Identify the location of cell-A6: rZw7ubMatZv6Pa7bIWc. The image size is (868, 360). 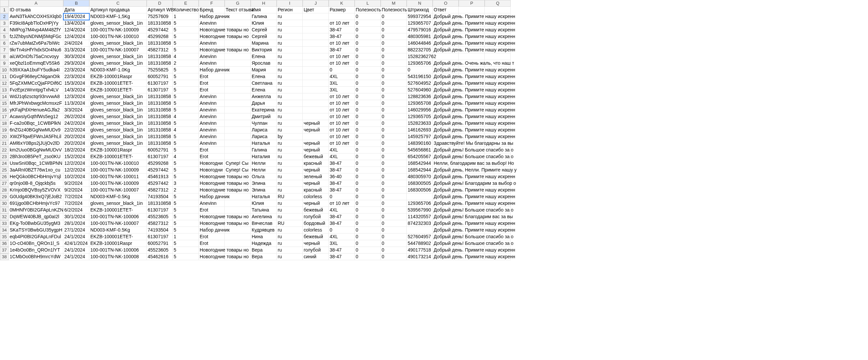
(36, 43).